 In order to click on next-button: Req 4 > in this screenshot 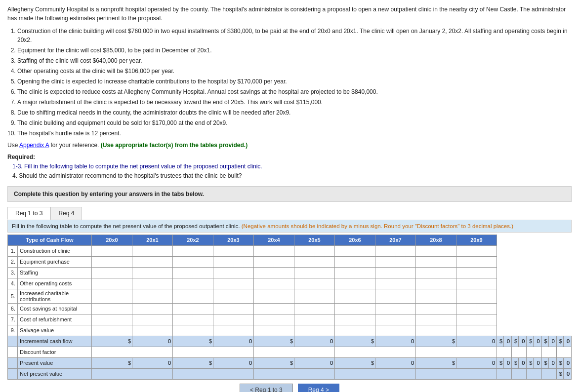, I will do `click(319, 388)`.